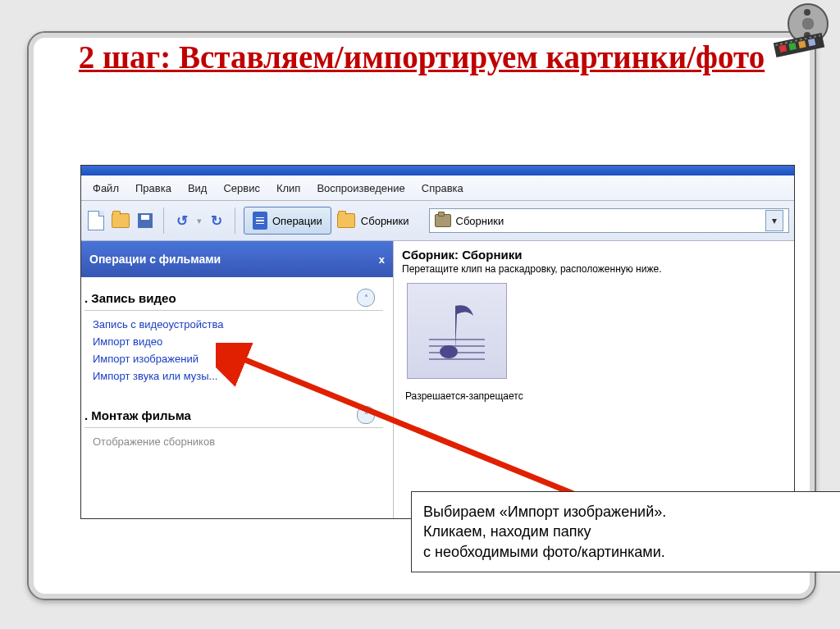 The height and width of the screenshot is (629, 840). What do you see at coordinates (594, 254) in the screenshot?
I see `collection-title: Сборник: Сборники` at bounding box center [594, 254].